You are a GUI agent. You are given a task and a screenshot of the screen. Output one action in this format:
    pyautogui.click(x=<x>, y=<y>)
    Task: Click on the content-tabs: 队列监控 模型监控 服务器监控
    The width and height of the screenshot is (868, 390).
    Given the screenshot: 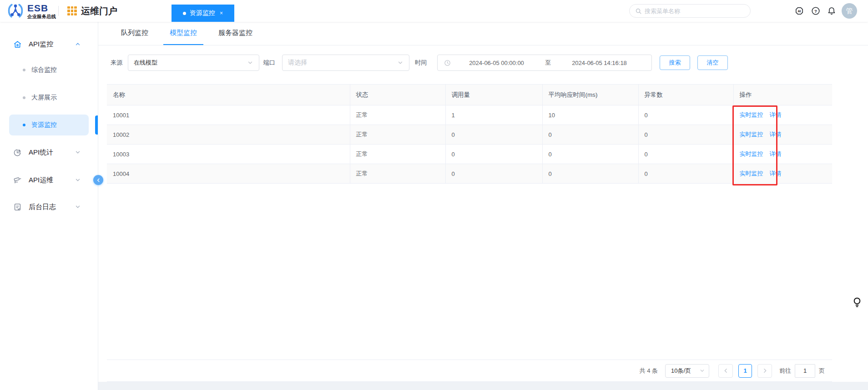 What is the action you would take?
    pyautogui.click(x=483, y=34)
    